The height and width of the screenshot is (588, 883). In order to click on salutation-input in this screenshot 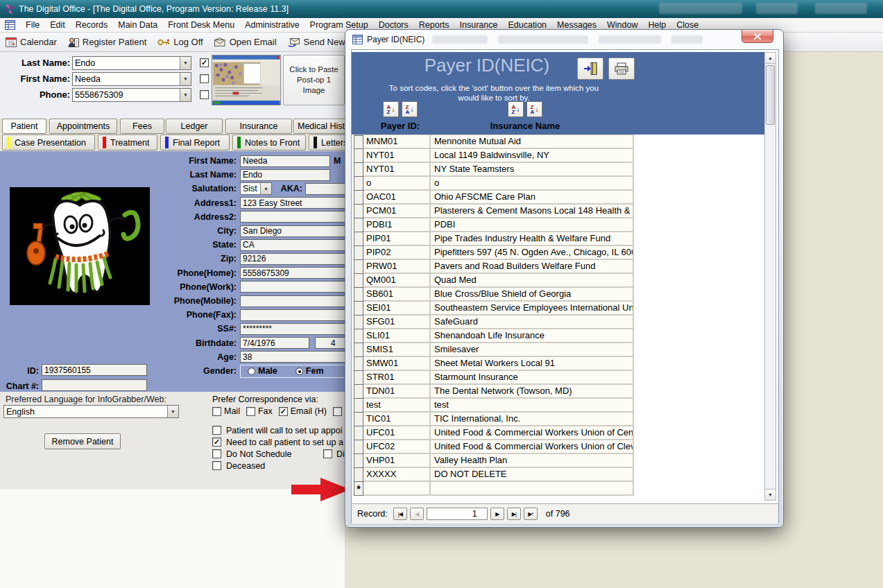, I will do `click(250, 189)`.